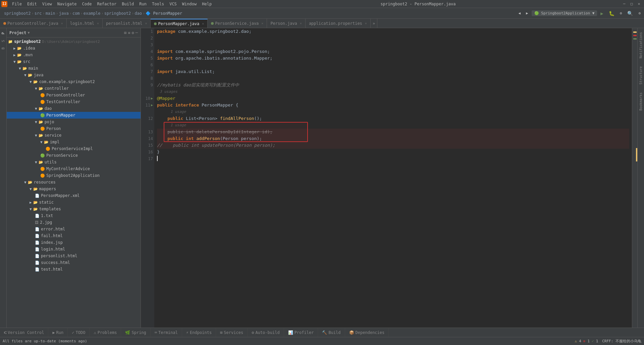 The width and height of the screenshot is (644, 345). What do you see at coordinates (641, 101) in the screenshot?
I see `bookmarks-icon: Bookmarks` at bounding box center [641, 101].